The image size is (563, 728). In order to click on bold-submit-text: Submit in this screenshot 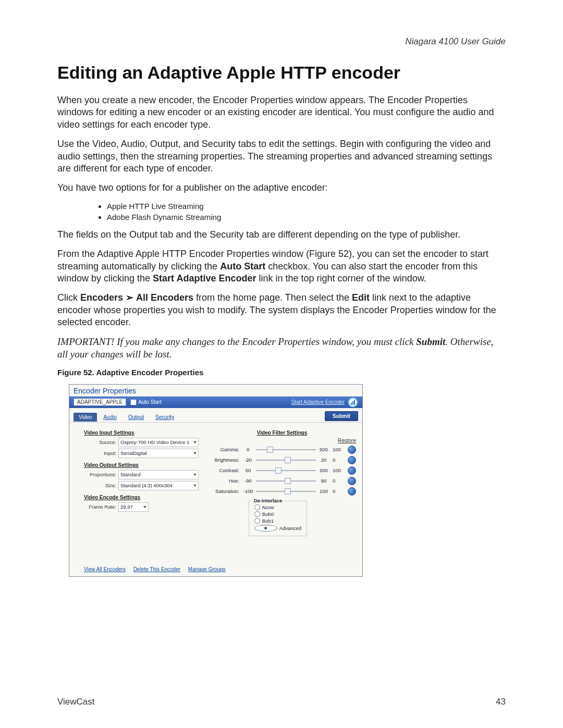, I will do `click(431, 342)`.